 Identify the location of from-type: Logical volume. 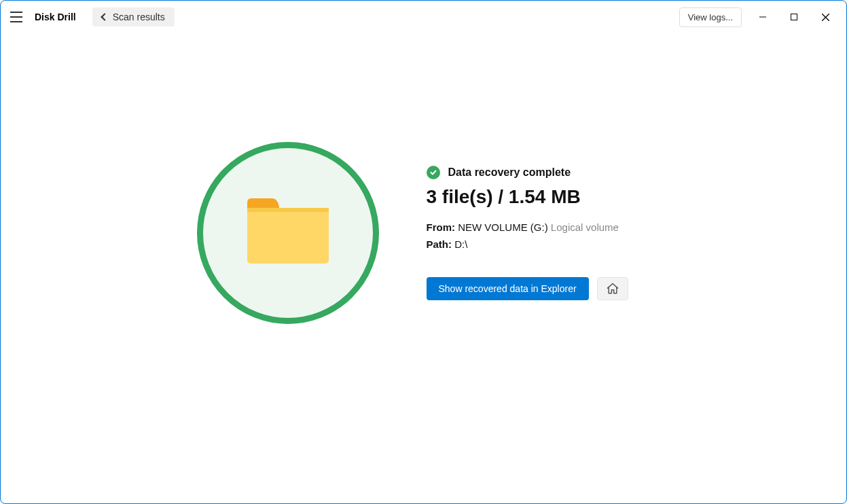
(585, 227).